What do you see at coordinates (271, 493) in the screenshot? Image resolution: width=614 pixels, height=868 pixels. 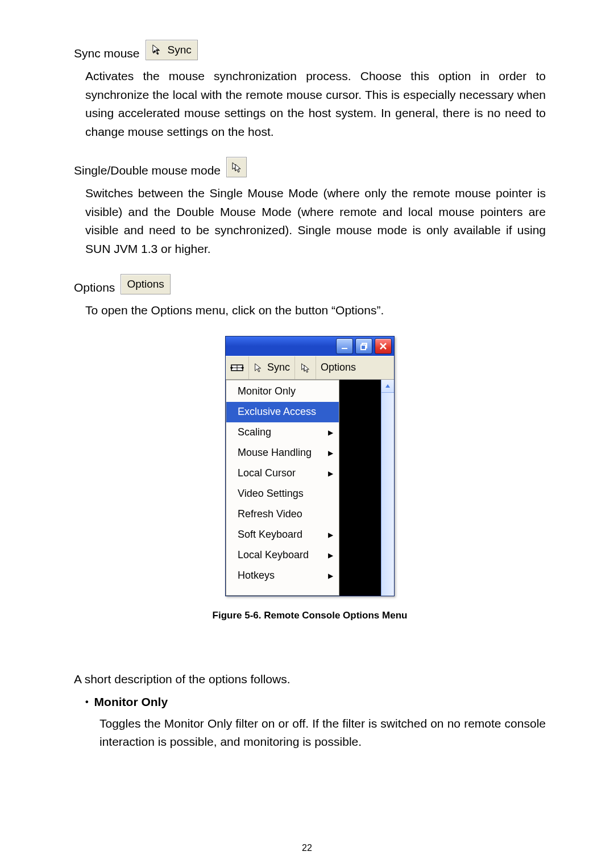 I see `menu-item-label: Video Settings` at bounding box center [271, 493].